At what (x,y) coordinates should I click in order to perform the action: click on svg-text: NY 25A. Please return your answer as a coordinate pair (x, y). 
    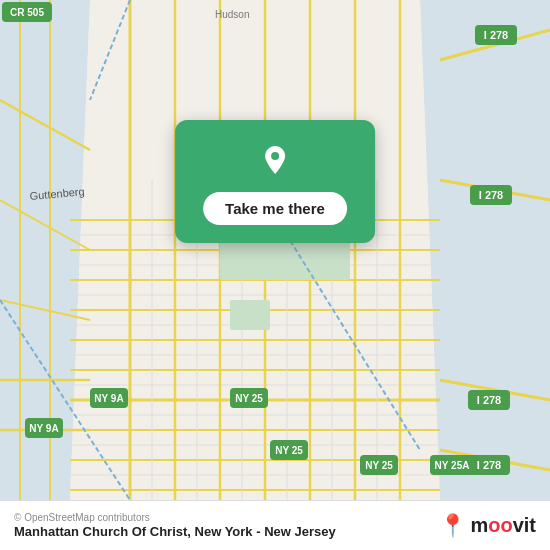
    Looking at the image, I should click on (452, 466).